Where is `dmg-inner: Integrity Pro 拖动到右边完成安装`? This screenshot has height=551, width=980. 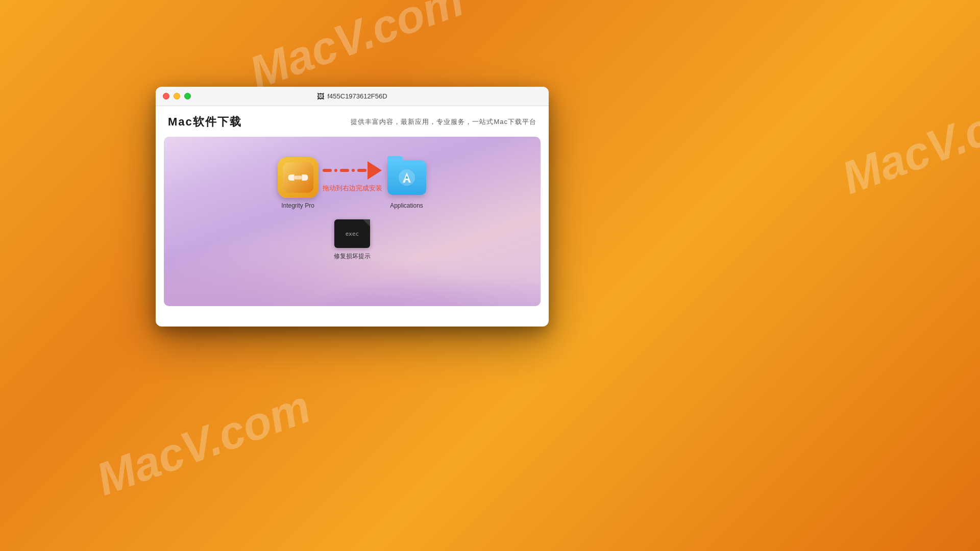
dmg-inner: Integrity Pro 拖动到右边完成安装 is located at coordinates (352, 199).